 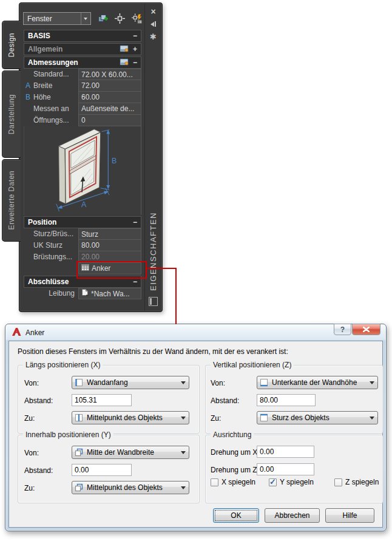 What do you see at coordinates (110, 109) in the screenshot?
I see `property-value: Außenseite de...` at bounding box center [110, 109].